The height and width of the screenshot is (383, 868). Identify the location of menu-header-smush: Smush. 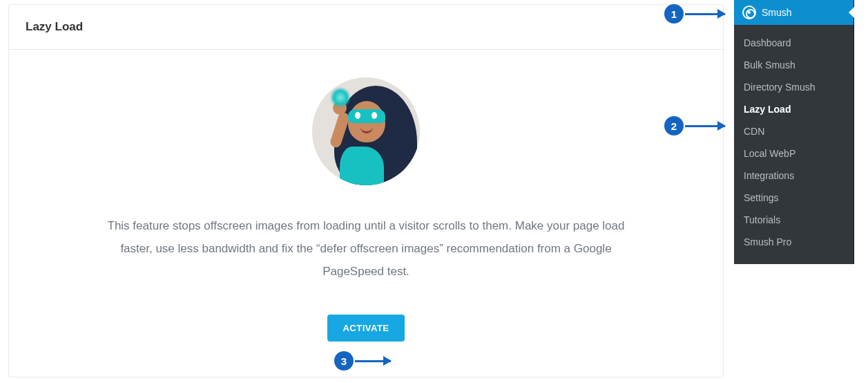
(794, 12).